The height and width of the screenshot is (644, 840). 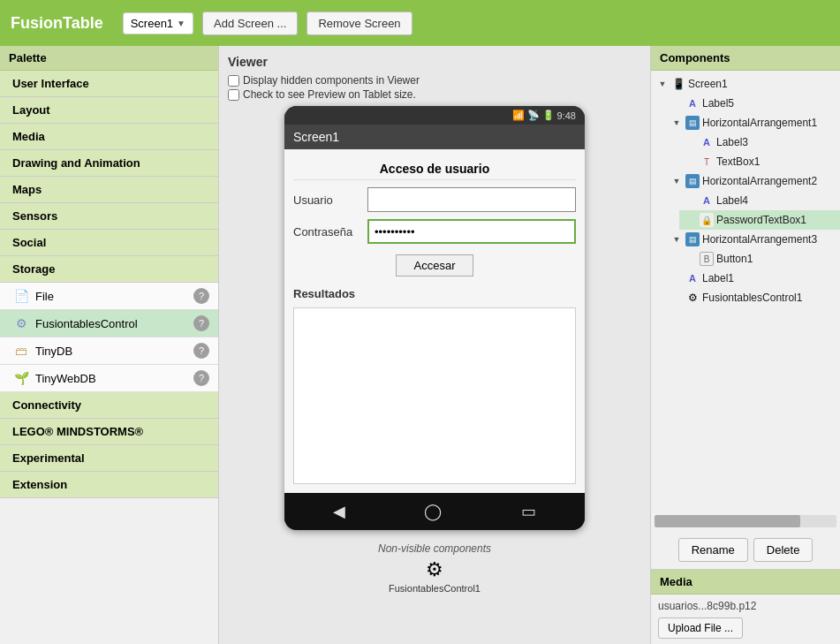 What do you see at coordinates (110, 110) in the screenshot?
I see `category-layout: Layout` at bounding box center [110, 110].